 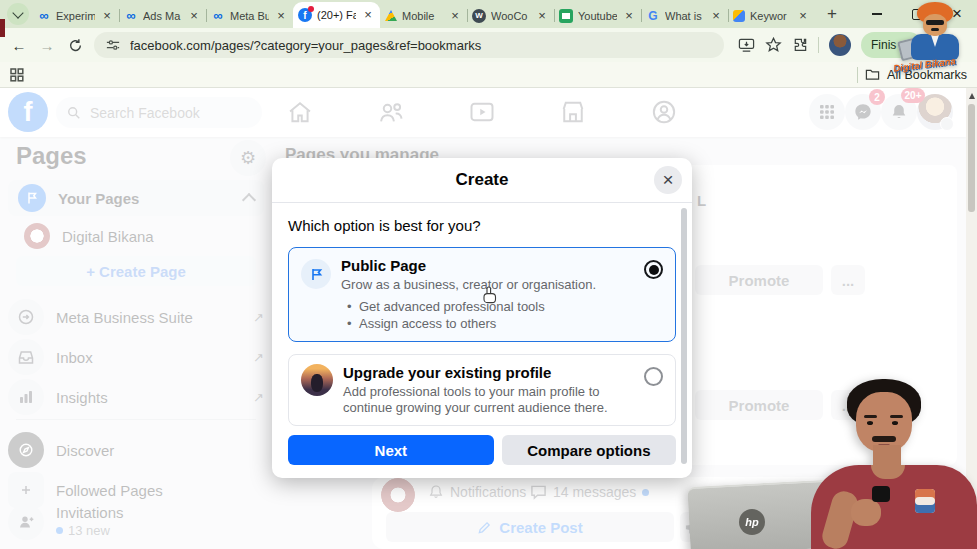 What do you see at coordinates (684, 16) in the screenshot?
I see `tab-label: What is` at bounding box center [684, 16].